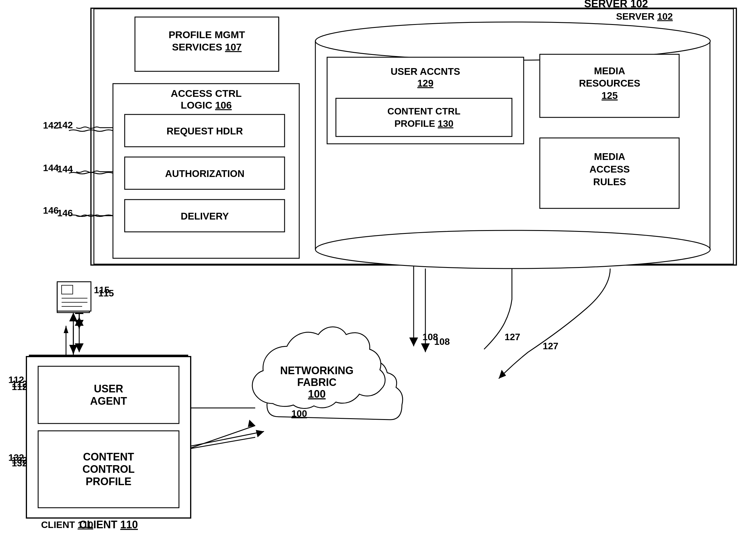 The height and width of the screenshot is (545, 756). Describe the element at coordinates (299, 414) in the screenshot. I see `svg-text: 100` at that location.